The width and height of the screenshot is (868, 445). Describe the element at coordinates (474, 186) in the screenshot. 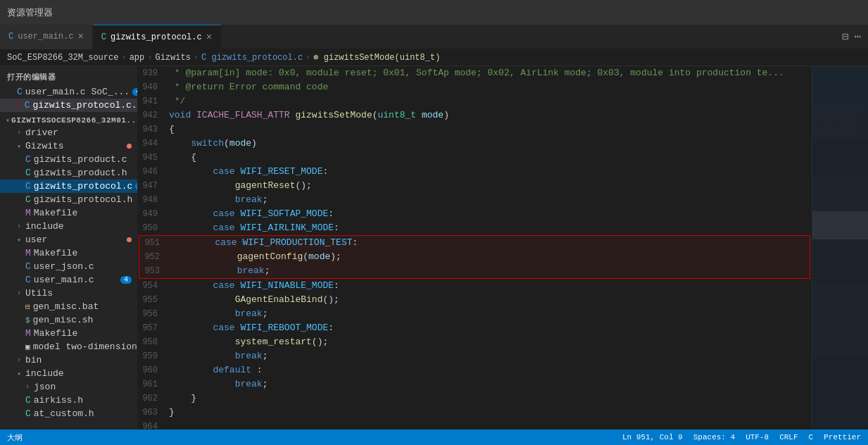

I see `code-line-947: 947 gagentReset();` at that location.